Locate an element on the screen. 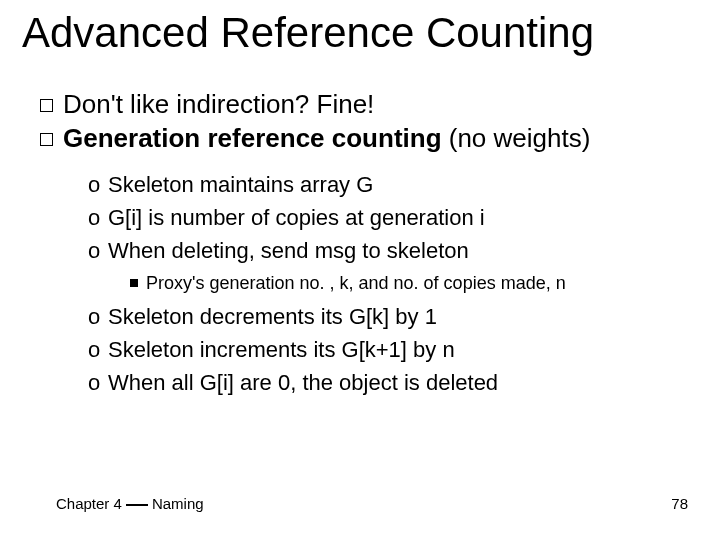 The width and height of the screenshot is (720, 540). sub-item-5-text: Skeleton increments its G[k+1] by n is located at coordinates (282, 350).